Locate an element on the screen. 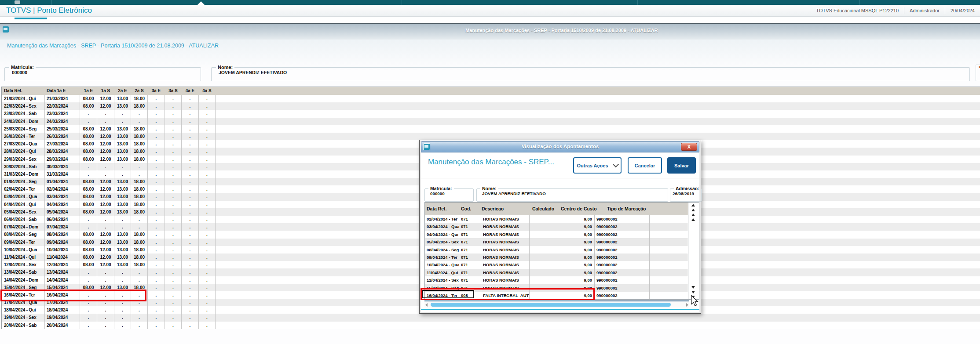 This screenshot has width=980, height=344. scrollbar-thumb is located at coordinates (551, 305).